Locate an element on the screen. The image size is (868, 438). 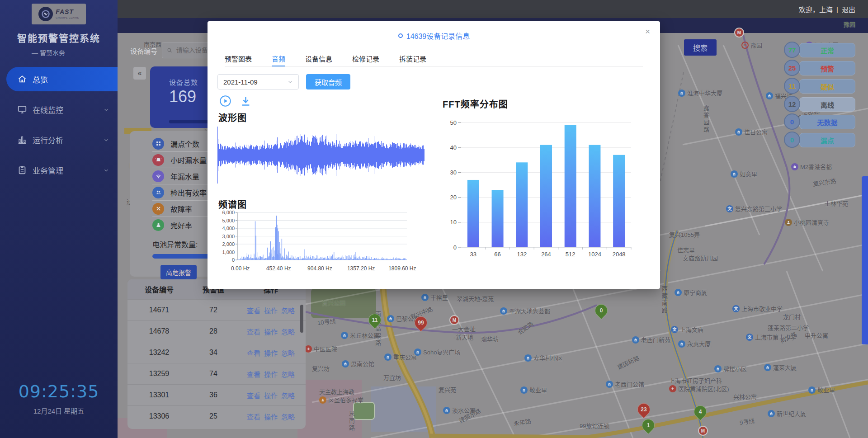
svg-text: 1357.20 Hz is located at coordinates (361, 268).